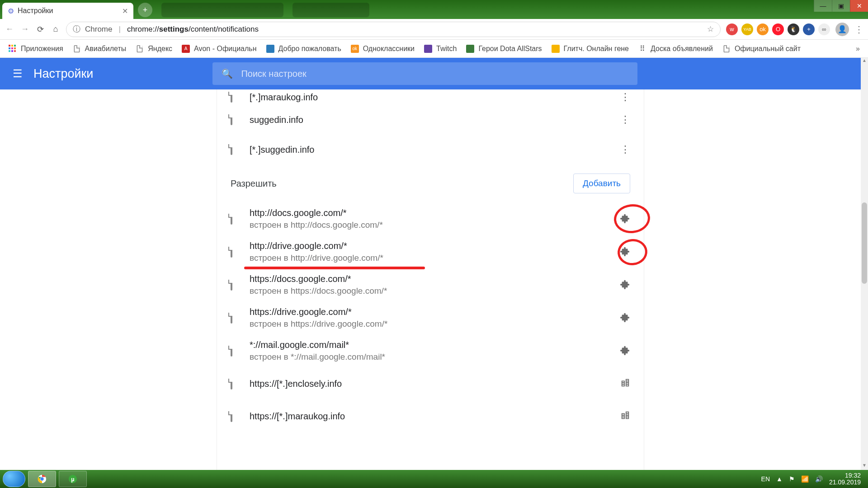 Image resolution: width=868 pixels, height=488 pixels. I want to click on yab-icon: YAB, so click(747, 29).